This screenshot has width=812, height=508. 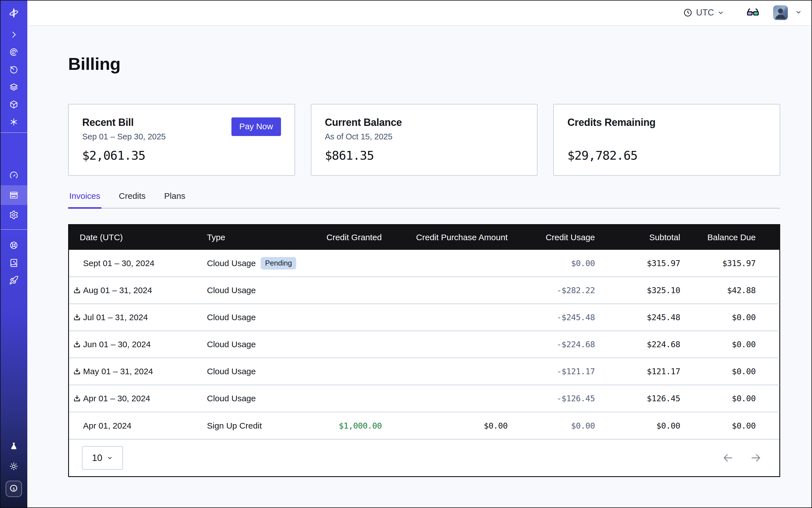 What do you see at coordinates (780, 13) in the screenshot?
I see `user-photo` at bounding box center [780, 13].